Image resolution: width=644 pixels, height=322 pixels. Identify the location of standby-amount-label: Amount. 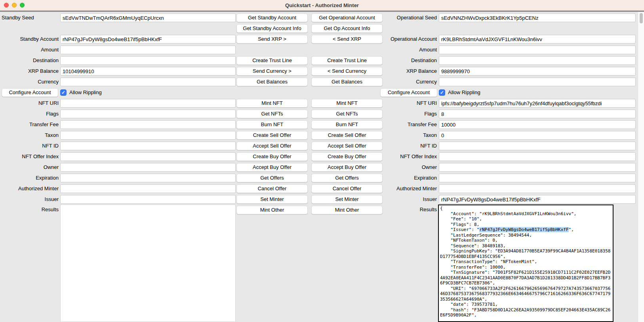
(30, 50).